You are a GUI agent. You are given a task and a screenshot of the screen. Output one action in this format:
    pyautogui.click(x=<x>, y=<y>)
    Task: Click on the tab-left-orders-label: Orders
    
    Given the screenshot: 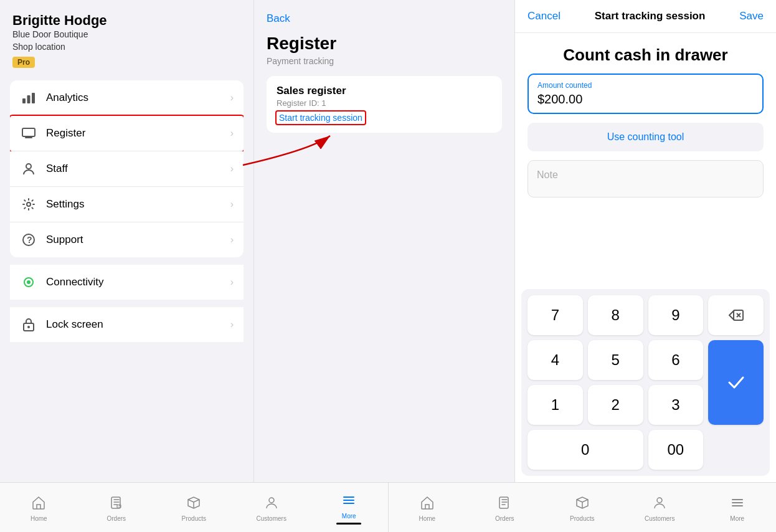 What is the action you would take?
    pyautogui.click(x=116, y=518)
    